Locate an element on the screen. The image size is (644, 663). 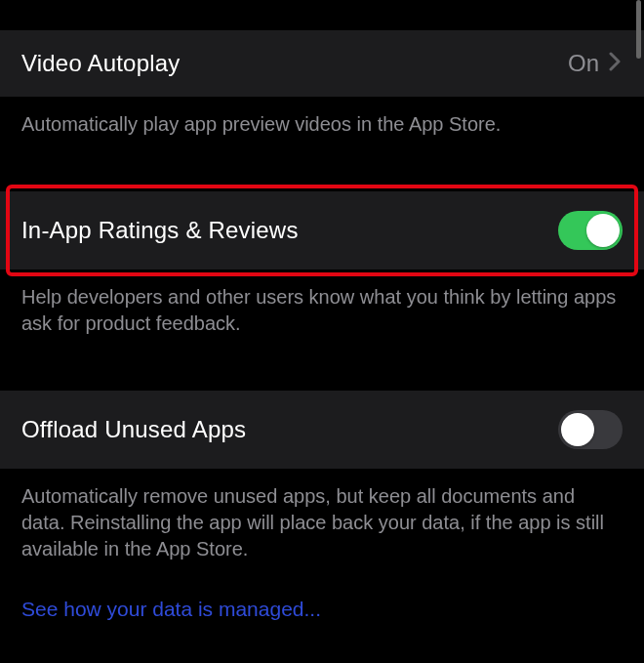
chevron-right-icon is located at coordinates (616, 64).